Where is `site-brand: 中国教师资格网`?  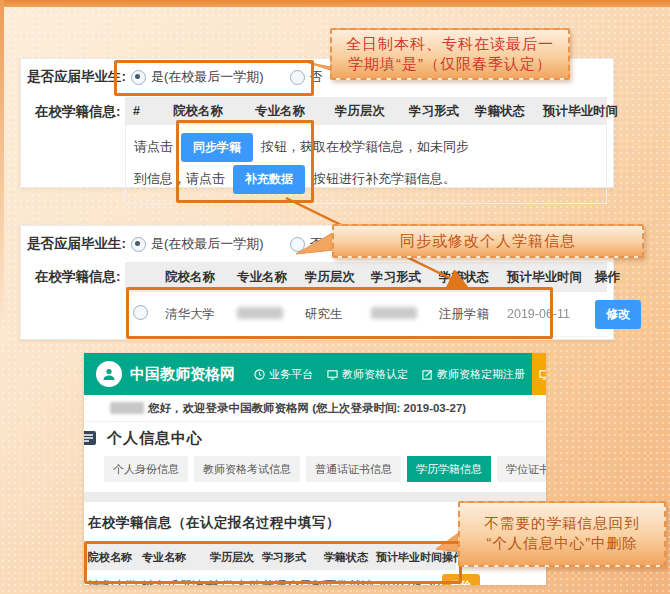 site-brand: 中国教师资格网 is located at coordinates (160, 374).